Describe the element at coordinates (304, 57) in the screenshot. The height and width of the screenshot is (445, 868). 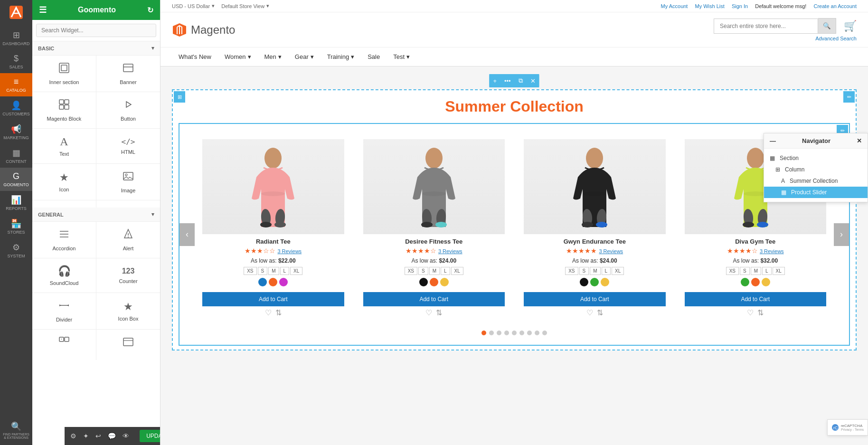
I see `nav-gear: Gear ▾` at that location.